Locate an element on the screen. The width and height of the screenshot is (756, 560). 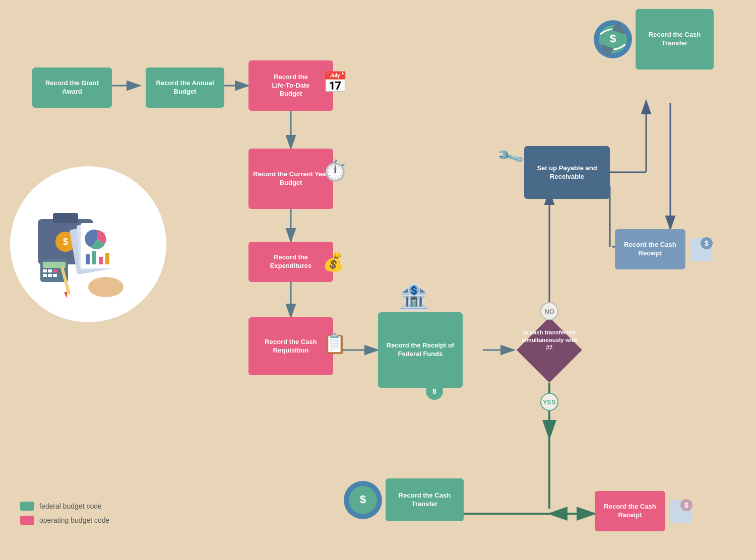
receipt-icon-bottom: $ is located at coordinates (681, 512).